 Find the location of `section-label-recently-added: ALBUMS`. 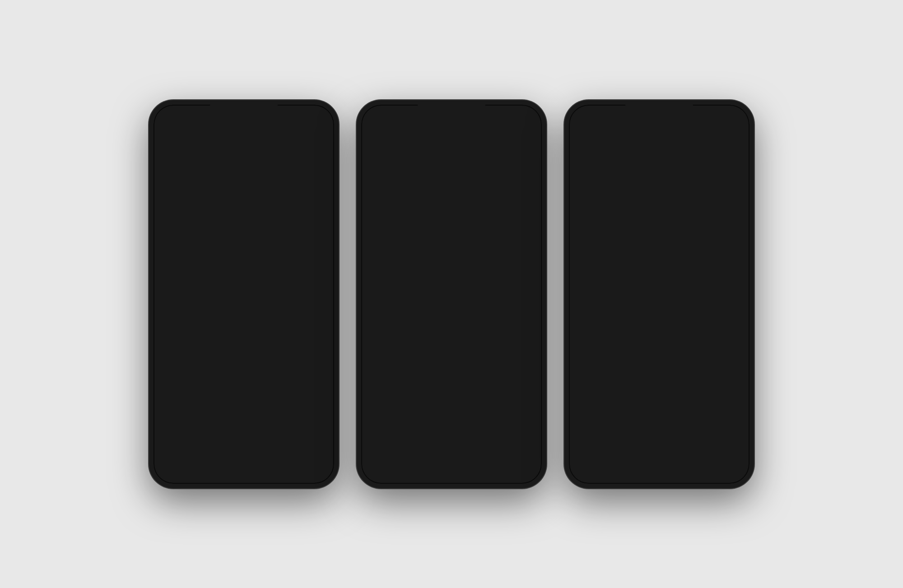

section-label-recently-added: ALBUMS is located at coordinates (659, 169).